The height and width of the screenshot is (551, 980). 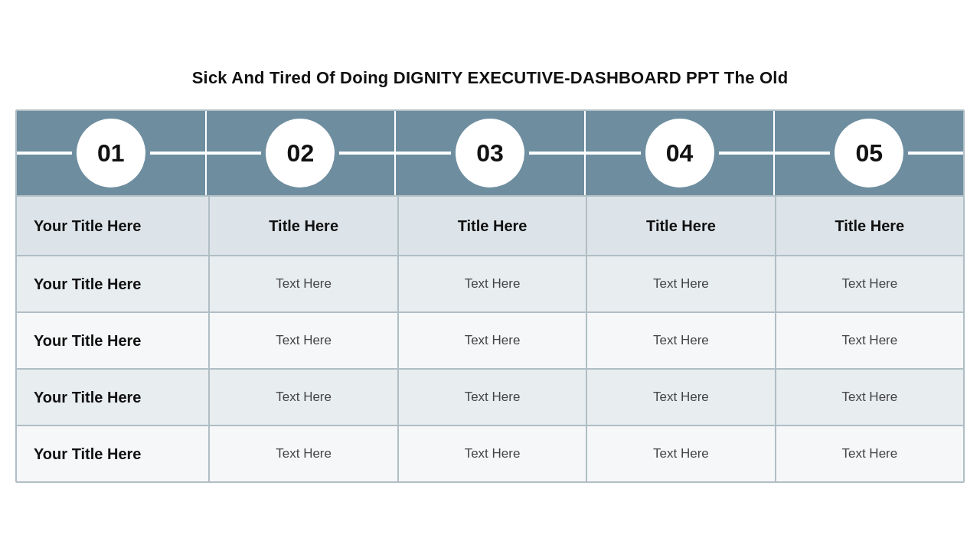 I want to click on row-2-cell-2-text: Text Here, so click(x=681, y=397).